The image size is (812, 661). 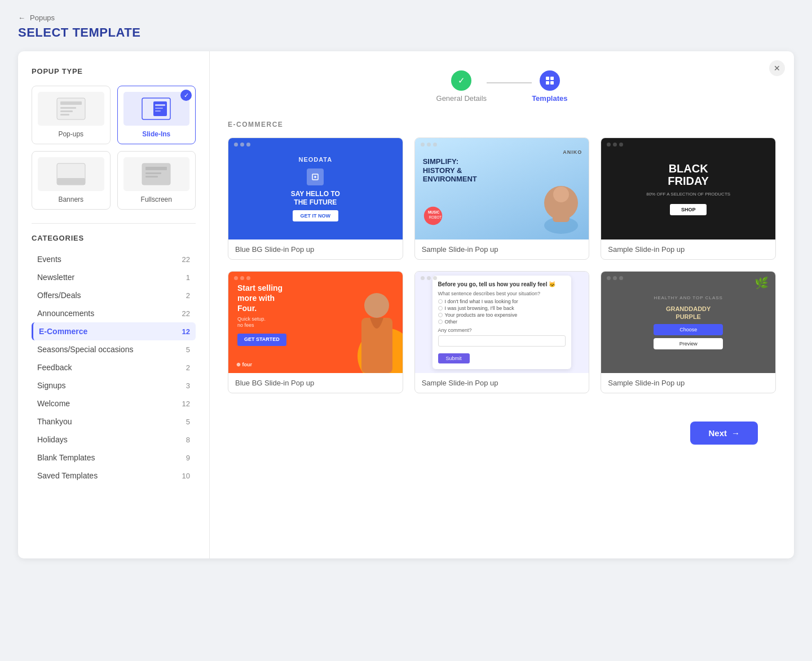 I want to click on template-4-name: Blue BG Slide-in Pop up, so click(x=316, y=383).